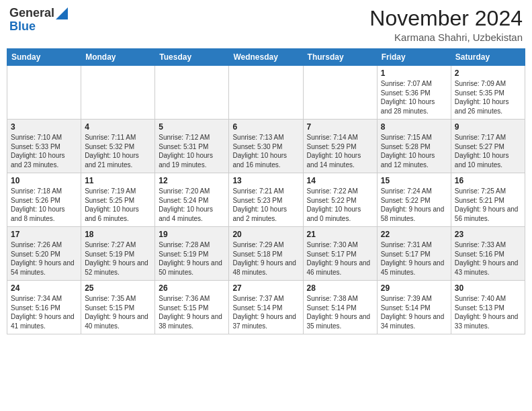 The width and height of the screenshot is (532, 411). Describe the element at coordinates (192, 288) in the screenshot. I see `day-number: 26` at that location.